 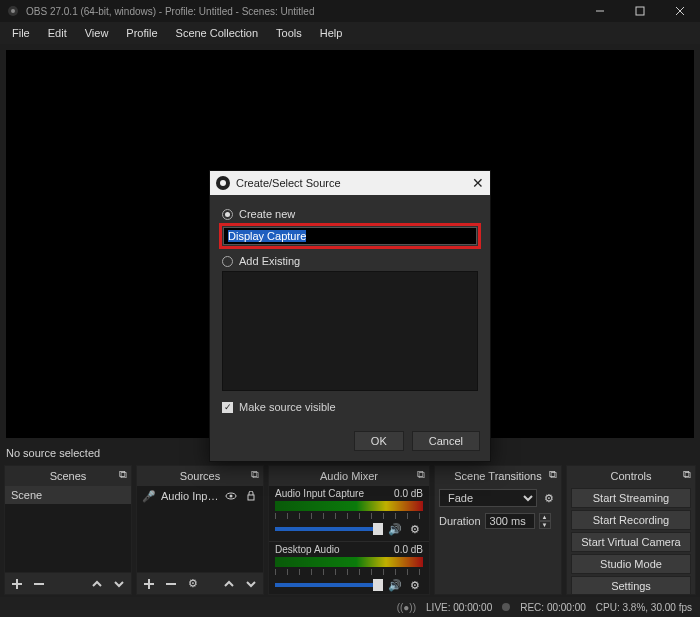 I want to click on remove-scene-button, so click(x=39, y=584).